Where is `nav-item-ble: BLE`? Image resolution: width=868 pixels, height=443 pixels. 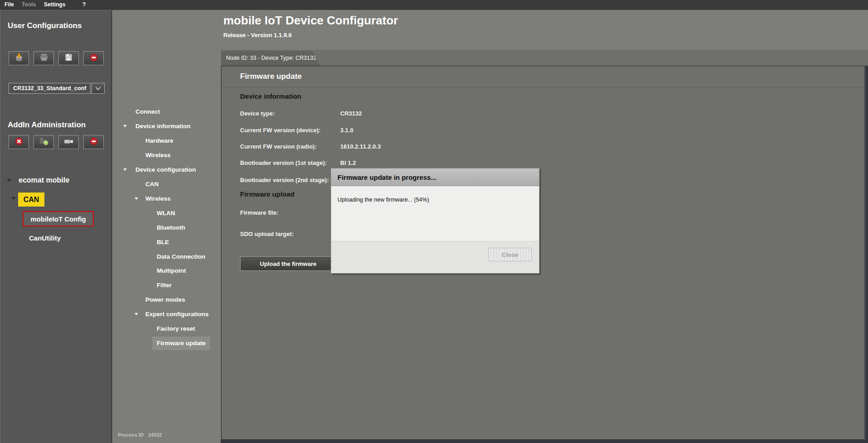 nav-item-ble: BLE is located at coordinates (163, 242).